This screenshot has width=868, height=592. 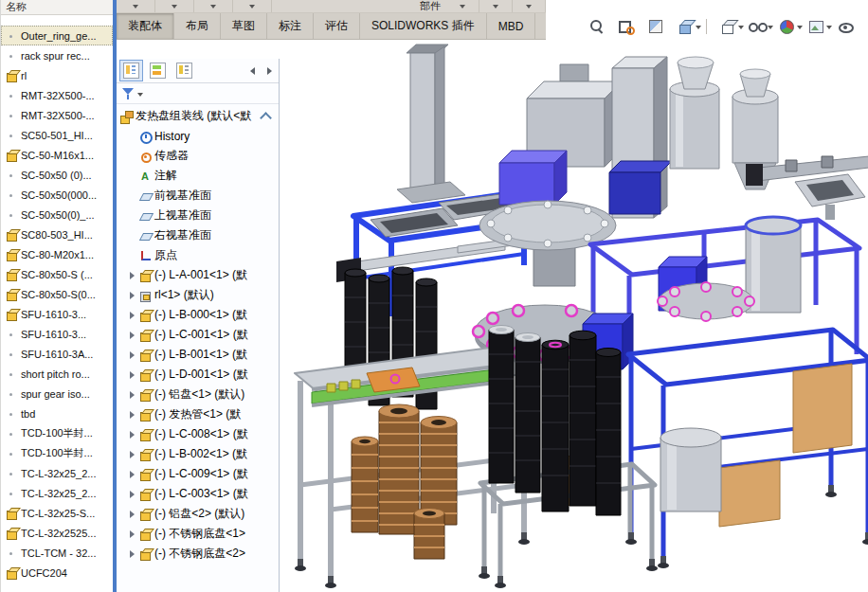 What do you see at coordinates (197, 235) in the screenshot?
I see `tree-item: 右视基准面` at bounding box center [197, 235].